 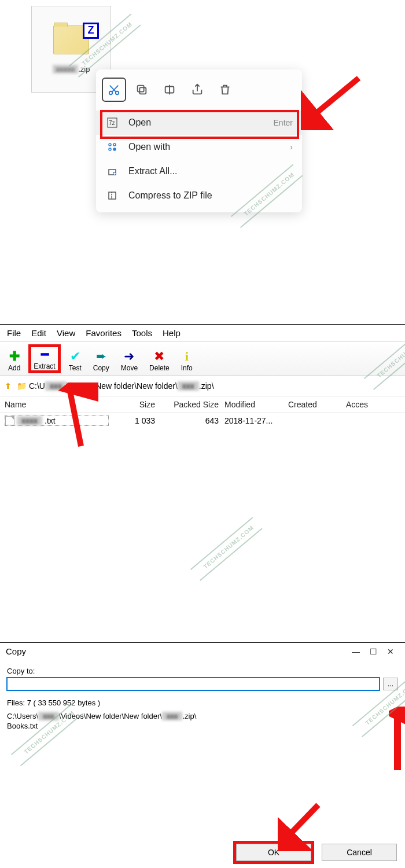 What do you see at coordinates (197, 90) in the screenshot?
I see `share-icon` at bounding box center [197, 90].